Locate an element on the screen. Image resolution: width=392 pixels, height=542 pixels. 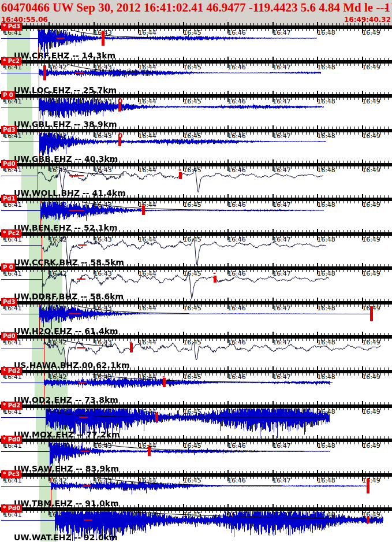
station-channel-label: UW.DDRF.BHZ -- 58.6km is located at coordinates (69, 296).